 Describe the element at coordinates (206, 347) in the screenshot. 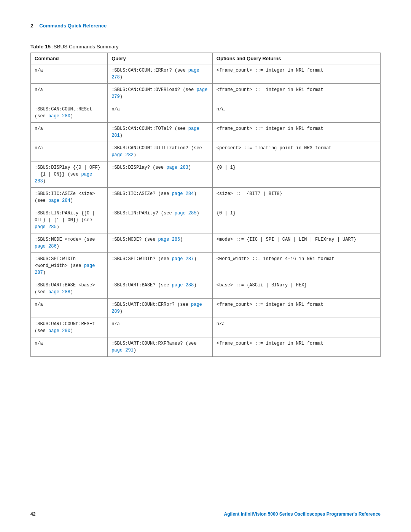

I see `table-row: n/a:SBUS:UART:COUNt:RXFRames? (see page …` at that location.